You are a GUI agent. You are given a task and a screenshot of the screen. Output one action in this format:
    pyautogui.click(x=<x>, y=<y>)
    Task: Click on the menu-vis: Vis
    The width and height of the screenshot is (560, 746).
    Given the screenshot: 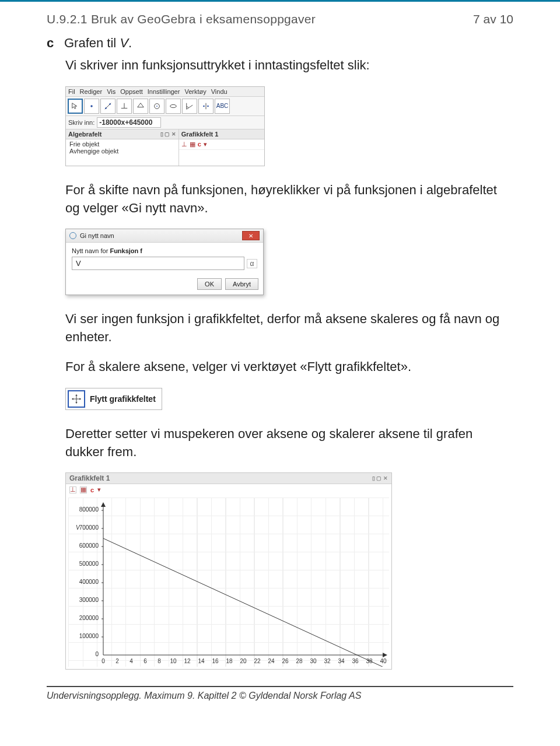 What is the action you would take?
    pyautogui.click(x=111, y=92)
    